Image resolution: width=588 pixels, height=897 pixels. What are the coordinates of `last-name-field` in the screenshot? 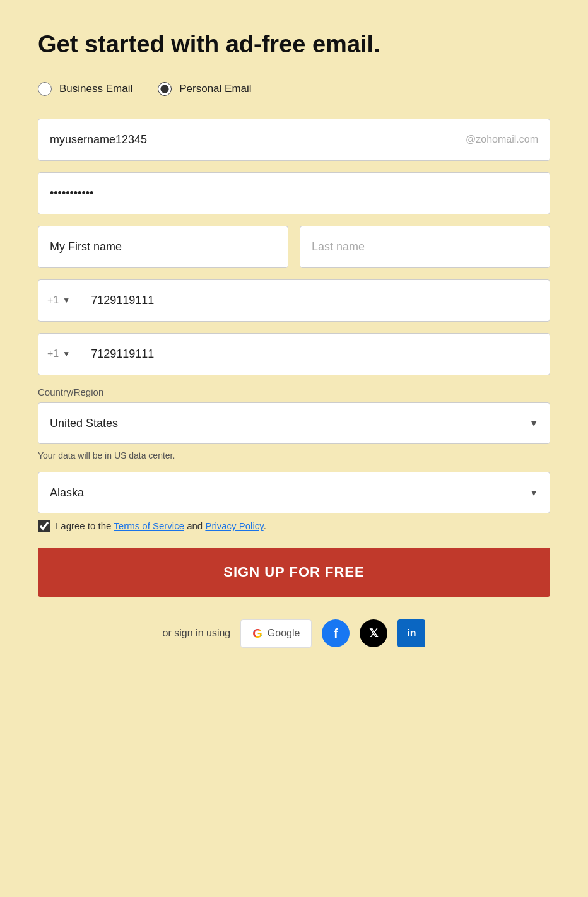 It's located at (425, 247).